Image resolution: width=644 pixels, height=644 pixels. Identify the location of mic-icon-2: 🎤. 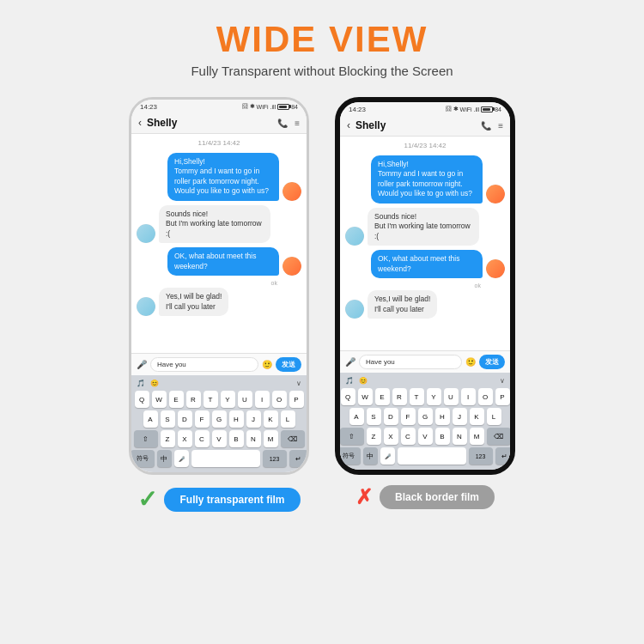
(350, 362).